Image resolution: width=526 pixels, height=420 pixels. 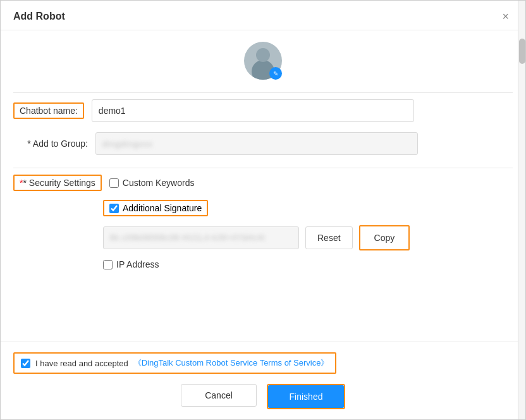 What do you see at coordinates (187, 238) in the screenshot?
I see `signature-blurred: 8k.c09b08008c08-HU1L4-k39+4YbHc4t` at bounding box center [187, 238].